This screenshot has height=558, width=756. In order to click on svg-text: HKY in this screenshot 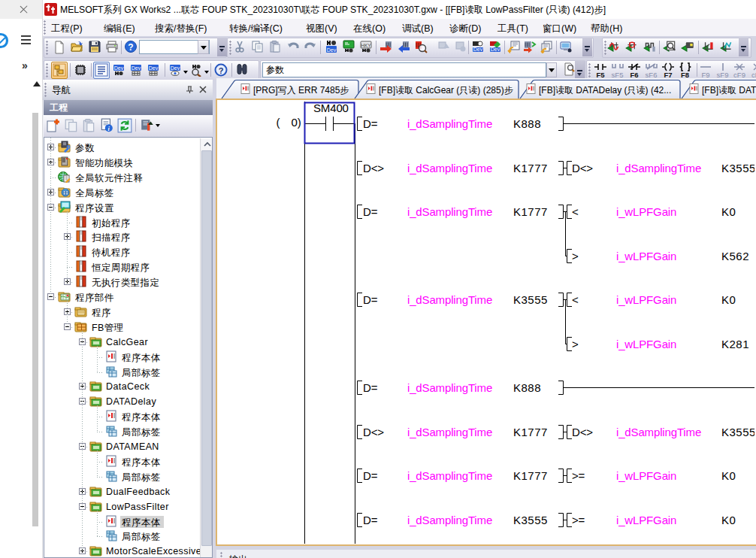, I will do `click(366, 45)`.